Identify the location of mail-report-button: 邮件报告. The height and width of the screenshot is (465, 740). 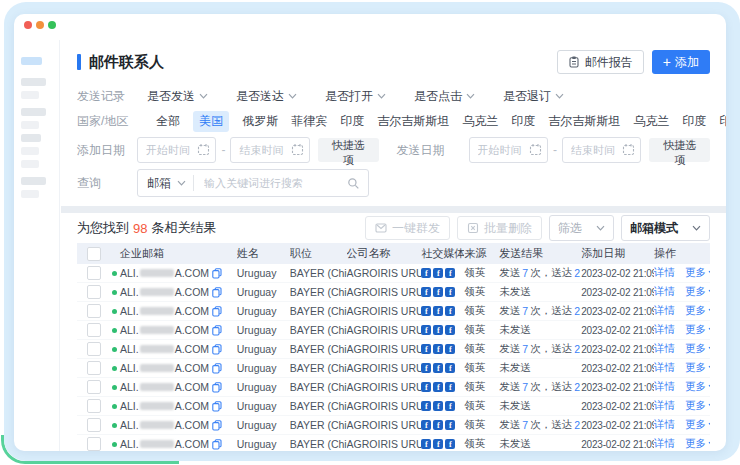
(600, 62).